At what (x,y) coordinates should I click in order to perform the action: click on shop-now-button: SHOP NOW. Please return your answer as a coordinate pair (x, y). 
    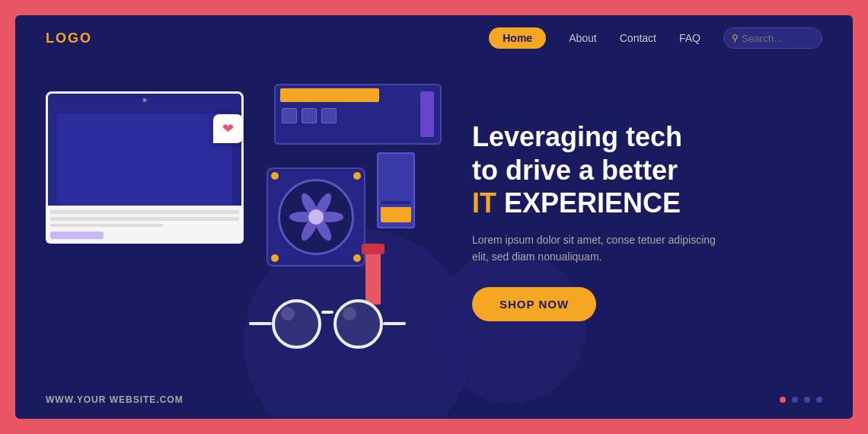
    Looking at the image, I should click on (535, 305).